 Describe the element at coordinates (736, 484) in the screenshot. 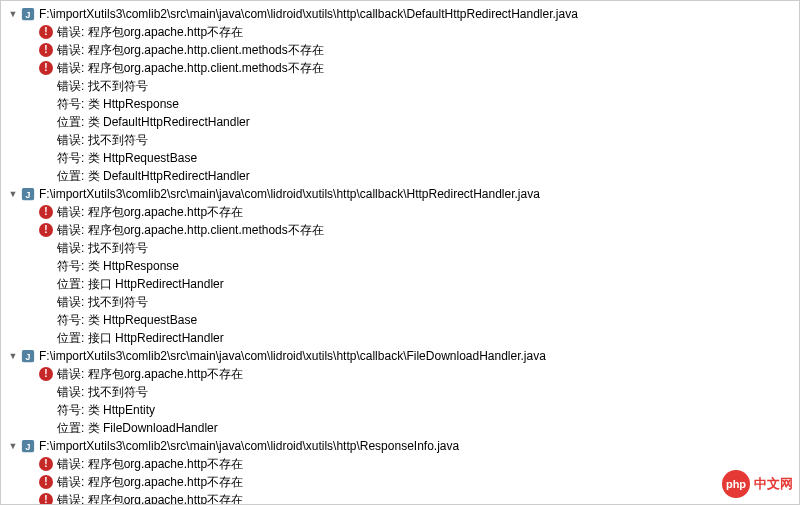

I see `badge-circle: php` at that location.